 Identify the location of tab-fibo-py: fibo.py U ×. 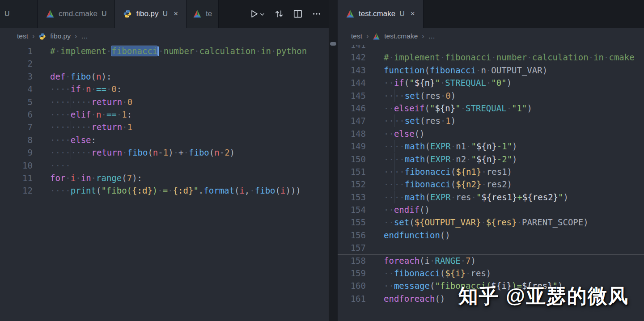
(151, 14).